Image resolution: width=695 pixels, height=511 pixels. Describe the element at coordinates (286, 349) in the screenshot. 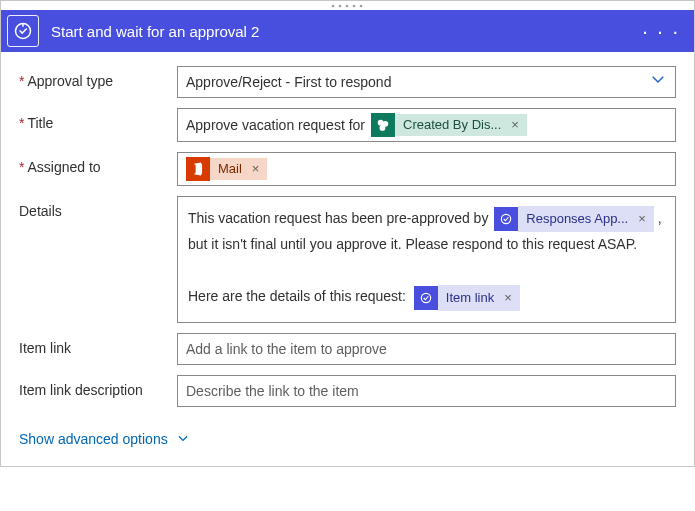

I see `placeholder-text: Add a link to the item to approve` at that location.